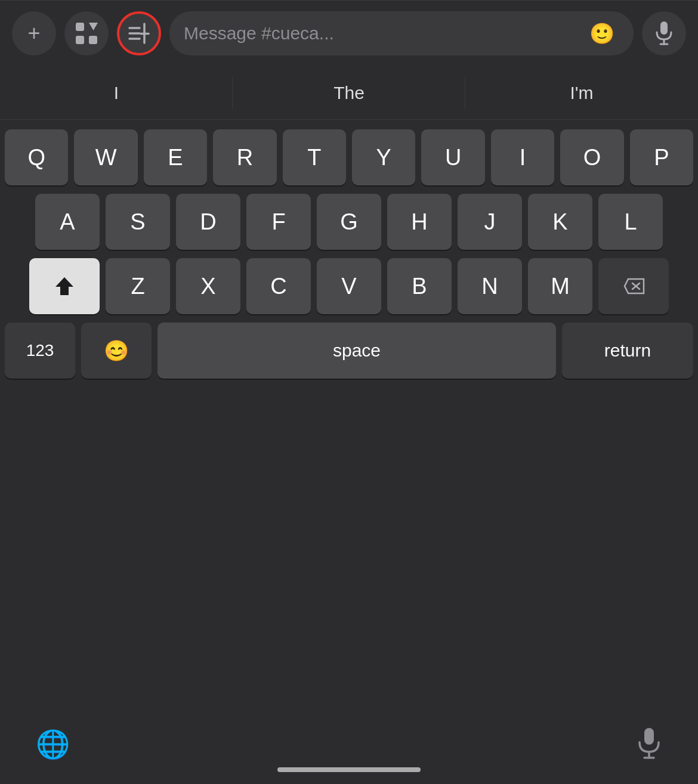 Image resolution: width=698 pixels, height=784 pixels. What do you see at coordinates (349, 286) in the screenshot?
I see `key-row-3: Z X C V B N M` at bounding box center [349, 286].